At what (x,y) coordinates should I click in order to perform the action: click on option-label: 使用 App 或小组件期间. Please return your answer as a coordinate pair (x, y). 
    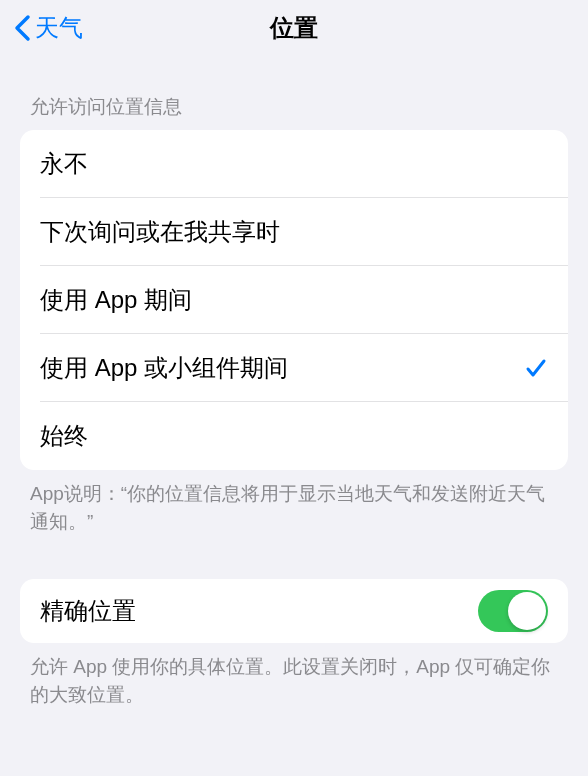
    Looking at the image, I should click on (164, 368).